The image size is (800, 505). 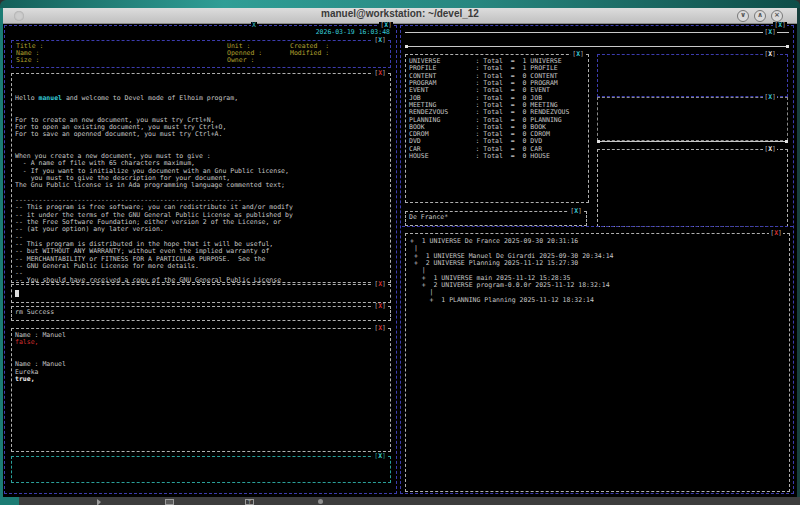 I want to click on teal-window-close-button: X, so click(x=380, y=456).